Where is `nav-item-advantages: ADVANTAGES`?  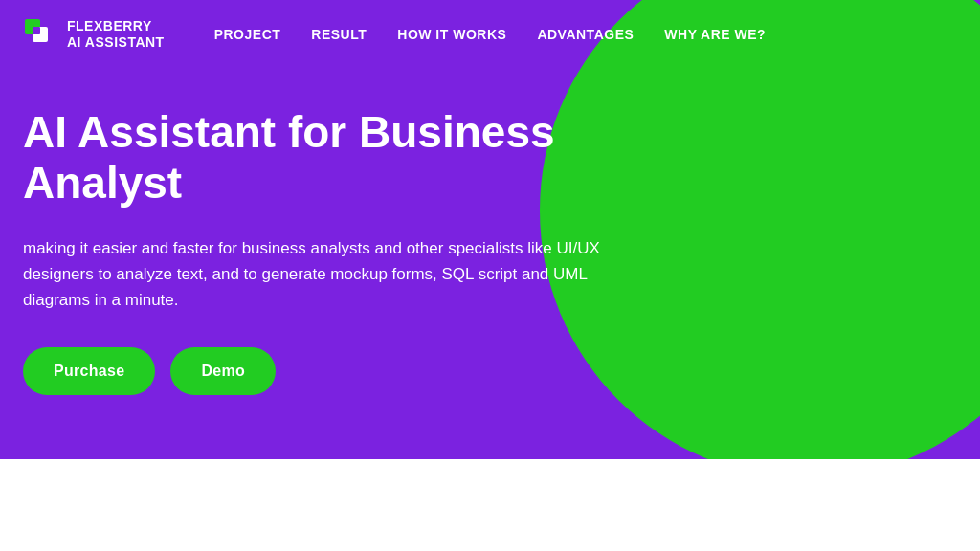 nav-item-advantages: ADVANTAGES is located at coordinates (586, 34).